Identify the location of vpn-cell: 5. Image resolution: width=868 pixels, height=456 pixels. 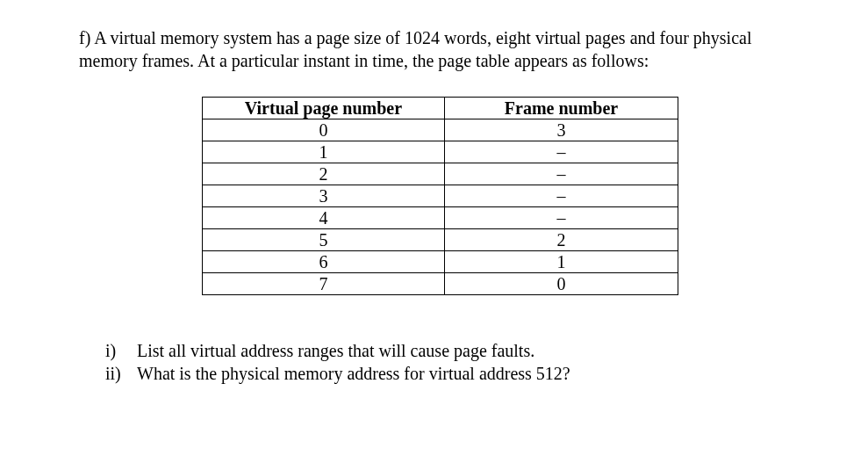
(324, 241).